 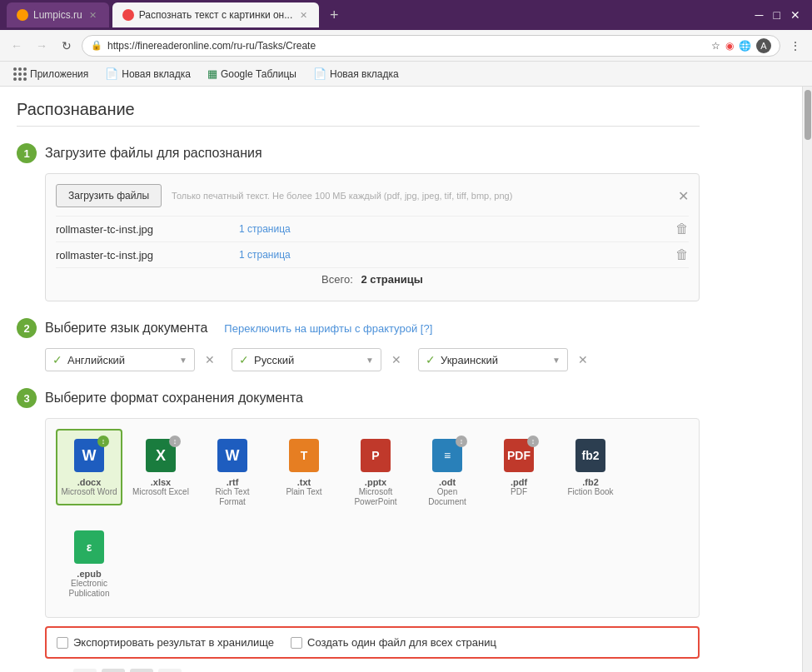 I want to click on scrollbar, so click(x=807, y=380).